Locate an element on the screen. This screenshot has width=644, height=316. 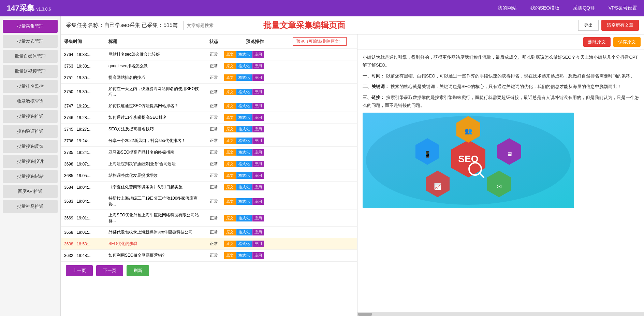
table-header-row: 采集时间 标题 状态 预览操作 预览（可编辑/删除原文） is located at coordinates (209, 42).